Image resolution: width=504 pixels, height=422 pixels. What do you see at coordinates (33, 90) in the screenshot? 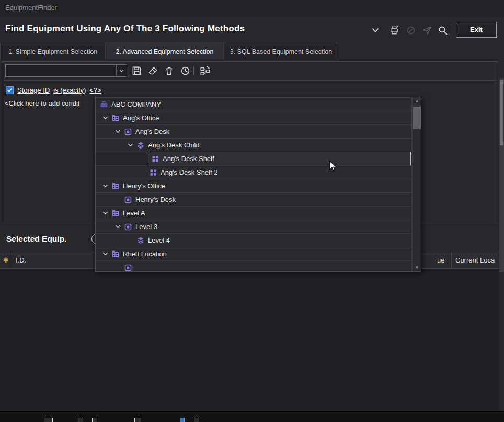
I see `condition-field-link: Storage ID` at bounding box center [33, 90].